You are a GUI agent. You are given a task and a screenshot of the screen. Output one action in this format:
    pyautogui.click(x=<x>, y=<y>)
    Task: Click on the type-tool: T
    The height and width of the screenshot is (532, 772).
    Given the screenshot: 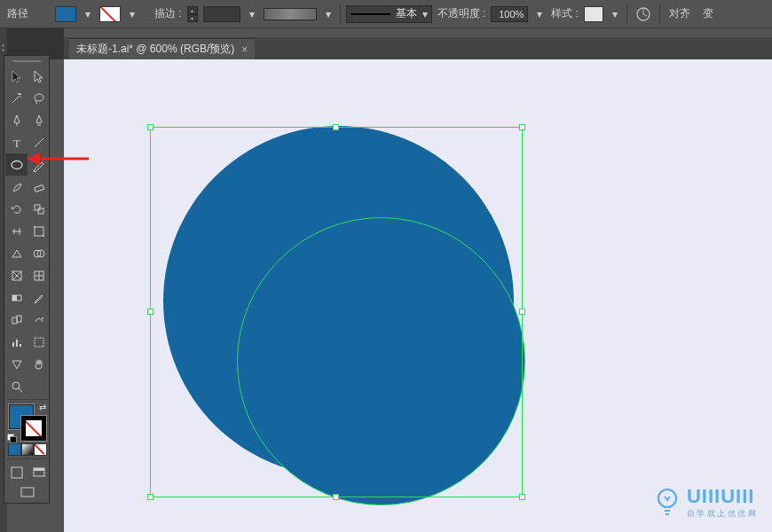 What is the action you would take?
    pyautogui.click(x=16, y=142)
    